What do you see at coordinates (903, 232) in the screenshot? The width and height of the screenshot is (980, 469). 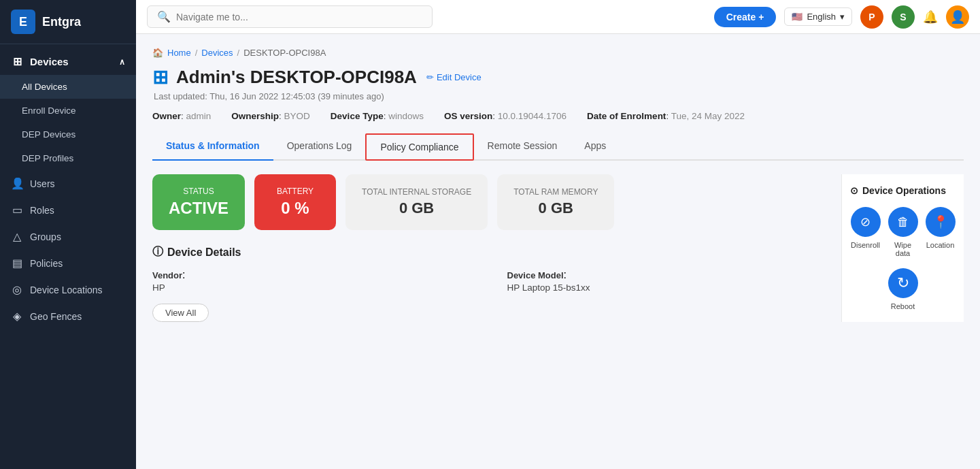 I see `wipe-data-op: 🗑 Wipe data` at bounding box center [903, 232].